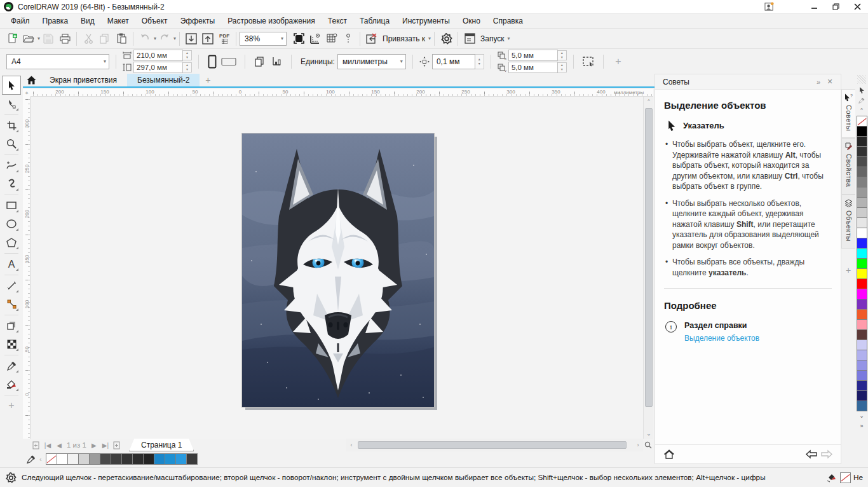 The height and width of the screenshot is (487, 868). I want to click on open-button, so click(29, 39).